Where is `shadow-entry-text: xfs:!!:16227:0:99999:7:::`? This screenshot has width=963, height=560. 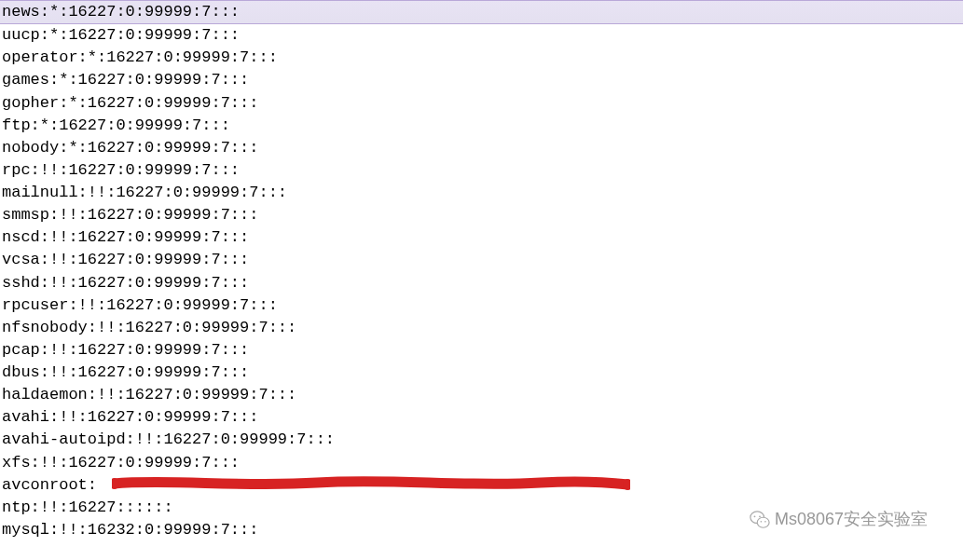
shadow-entry-text: xfs:!!:16227:0:99999:7::: is located at coordinates (121, 462).